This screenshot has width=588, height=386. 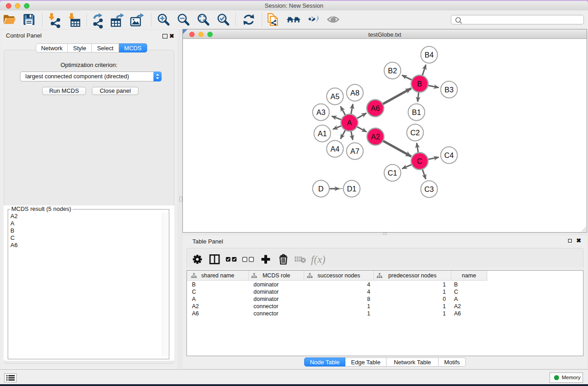 What do you see at coordinates (335, 96) in the screenshot?
I see `svg-text: A5` at bounding box center [335, 96].